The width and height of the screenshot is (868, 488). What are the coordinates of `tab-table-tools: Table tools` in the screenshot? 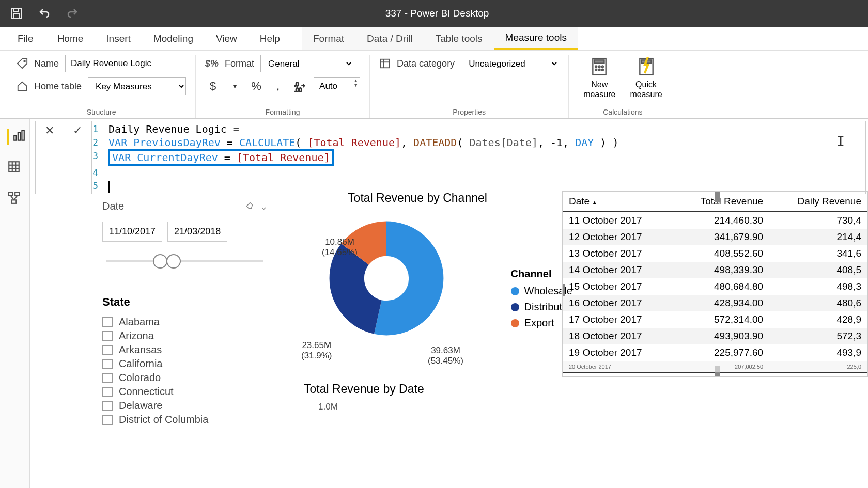 It's located at (459, 38).